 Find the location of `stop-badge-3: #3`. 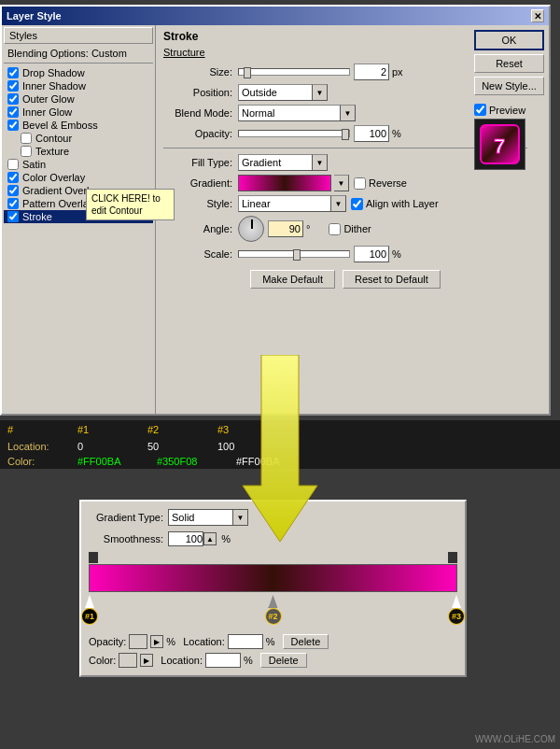

stop-badge-3: #3 is located at coordinates (456, 616).